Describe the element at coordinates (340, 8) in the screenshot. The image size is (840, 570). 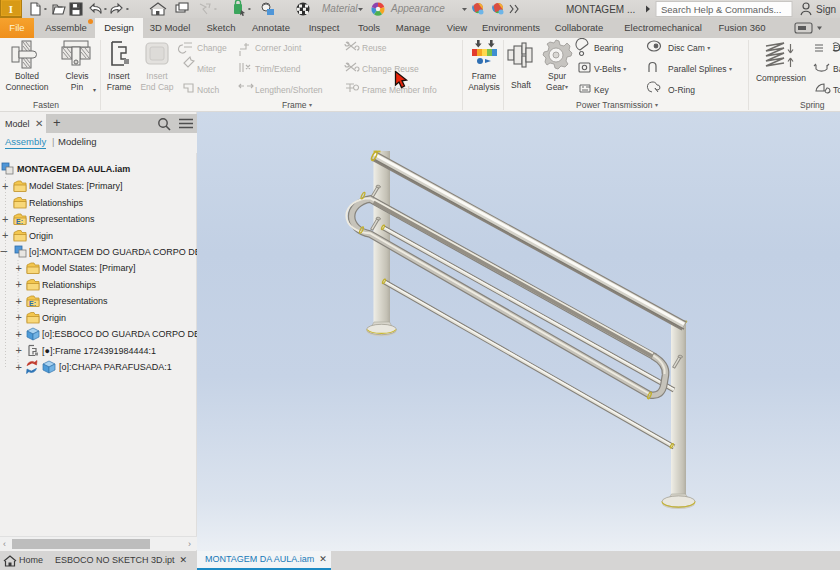
I see `svg-text: Material` at that location.